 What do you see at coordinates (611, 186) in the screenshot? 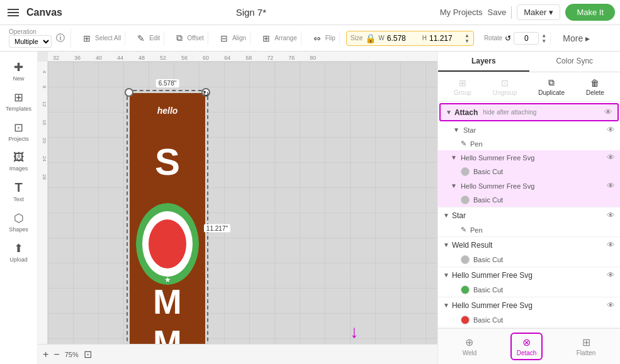
I see `hello2-eye-button: 👁` at bounding box center [611, 186].